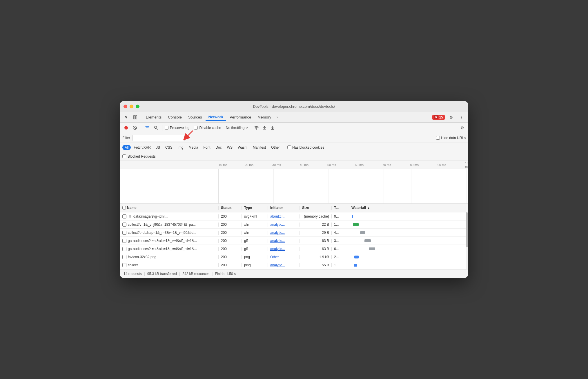 Image resolution: width=588 pixels, height=379 pixels. I want to click on table-row: favicon-32x32.png 200 png Other 1.9 kB 2…, so click(294, 257).